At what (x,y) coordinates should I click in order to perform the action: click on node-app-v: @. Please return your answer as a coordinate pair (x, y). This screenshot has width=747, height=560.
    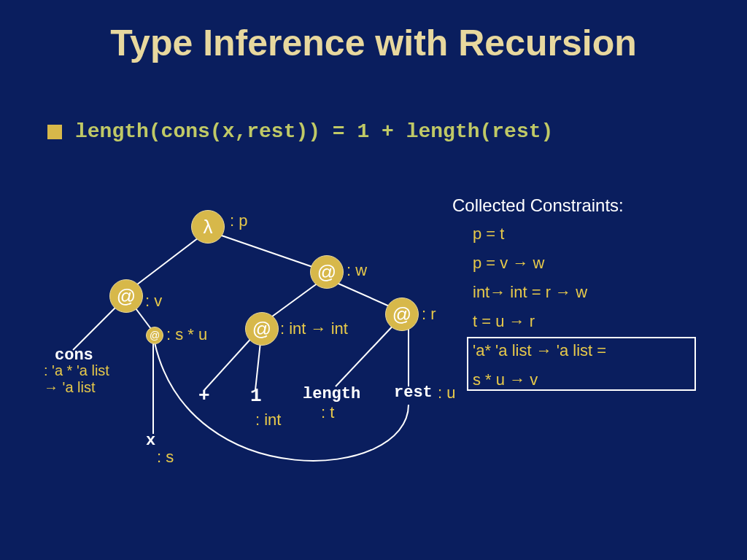
    Looking at the image, I should click on (126, 296).